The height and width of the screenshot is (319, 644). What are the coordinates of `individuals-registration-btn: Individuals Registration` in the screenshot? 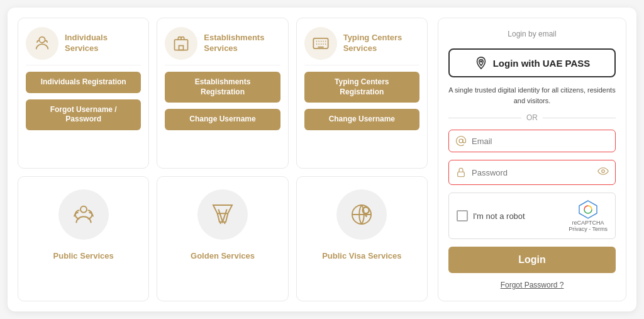 It's located at (83, 82).